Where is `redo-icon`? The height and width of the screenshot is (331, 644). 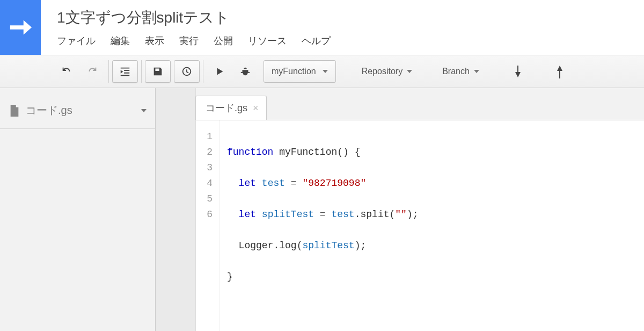 redo-icon is located at coordinates (92, 71).